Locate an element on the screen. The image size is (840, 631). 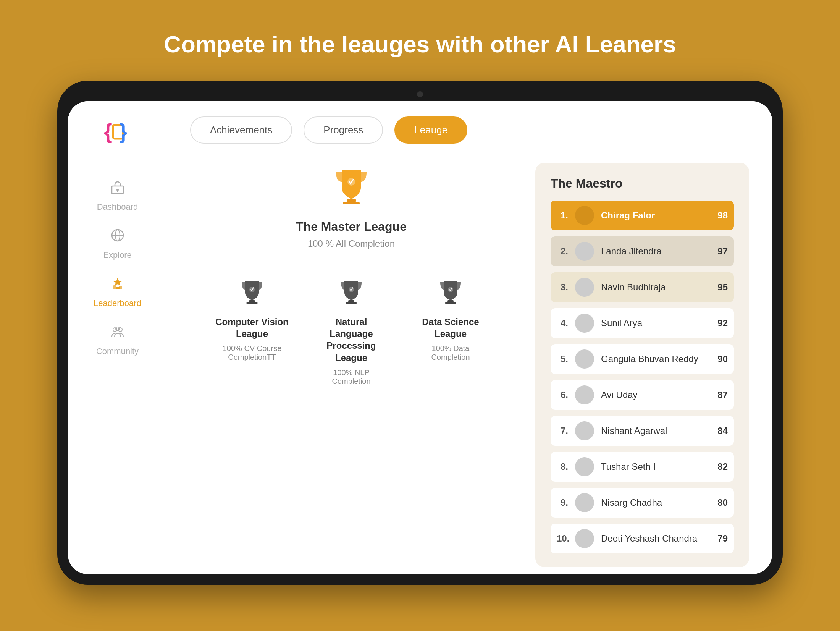
leaderboard-icon is located at coordinates (118, 285).